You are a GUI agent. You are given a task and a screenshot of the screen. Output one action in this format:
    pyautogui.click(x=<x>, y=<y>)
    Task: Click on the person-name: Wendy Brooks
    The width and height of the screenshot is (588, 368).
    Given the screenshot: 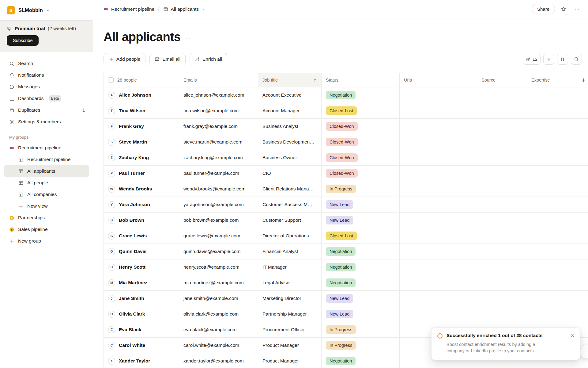 What is the action you would take?
    pyautogui.click(x=135, y=189)
    